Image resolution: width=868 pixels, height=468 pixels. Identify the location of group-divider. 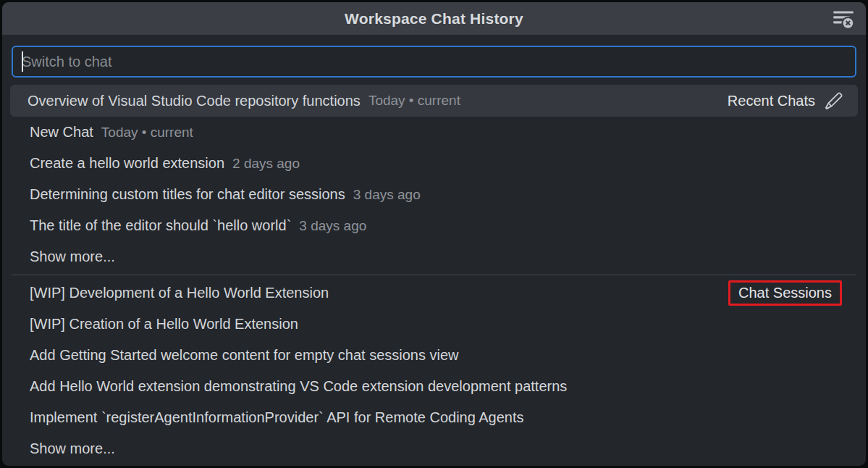
(434, 275).